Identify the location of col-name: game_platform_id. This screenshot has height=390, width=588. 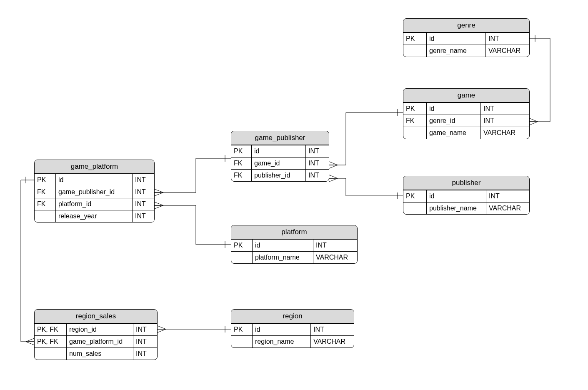
(100, 342).